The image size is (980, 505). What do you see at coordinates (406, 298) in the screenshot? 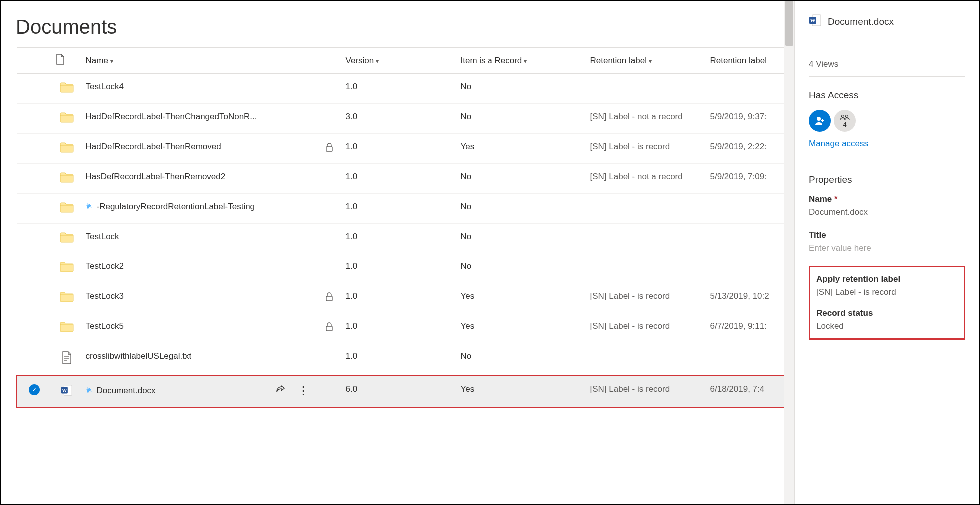
I see `table-row: TestLock31.0Yes[SN] Label - is record5/1…` at bounding box center [406, 298].